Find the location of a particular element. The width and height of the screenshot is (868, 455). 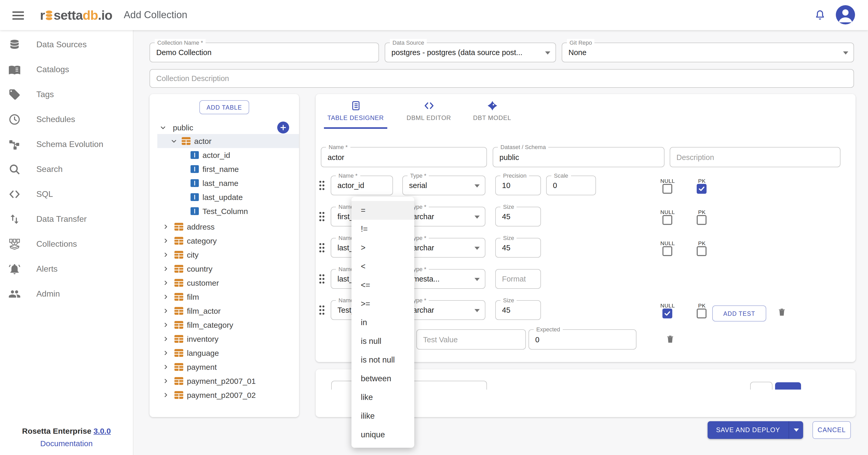

sidebar-item-admin: Admin is located at coordinates (66, 294).